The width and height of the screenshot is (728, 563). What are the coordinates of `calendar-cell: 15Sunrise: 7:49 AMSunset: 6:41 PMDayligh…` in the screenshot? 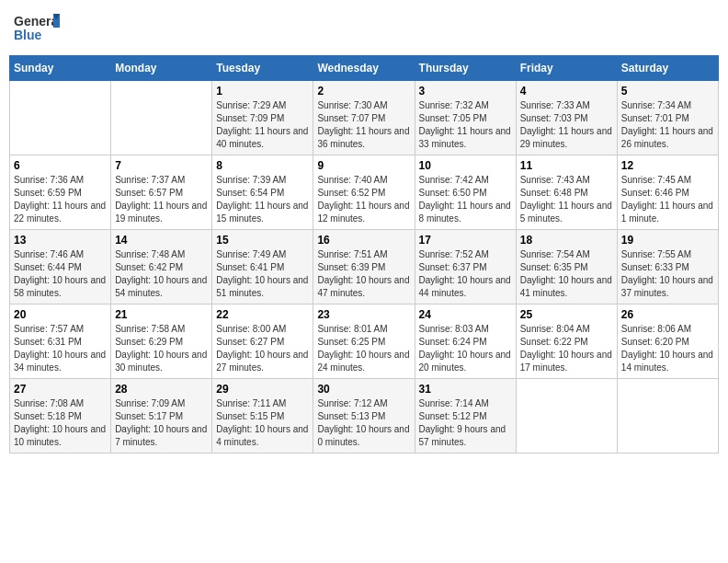 It's located at (263, 267).